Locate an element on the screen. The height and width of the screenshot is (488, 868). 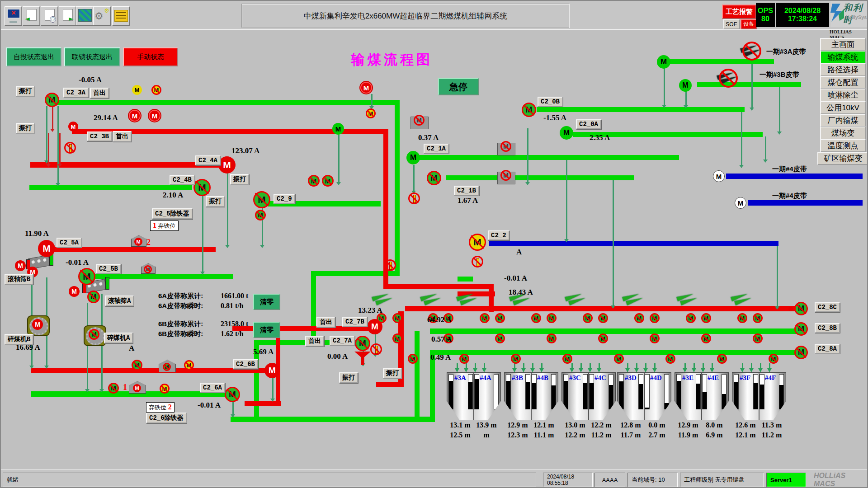
equipment-label: C2_5B is located at coordinates (108, 269).